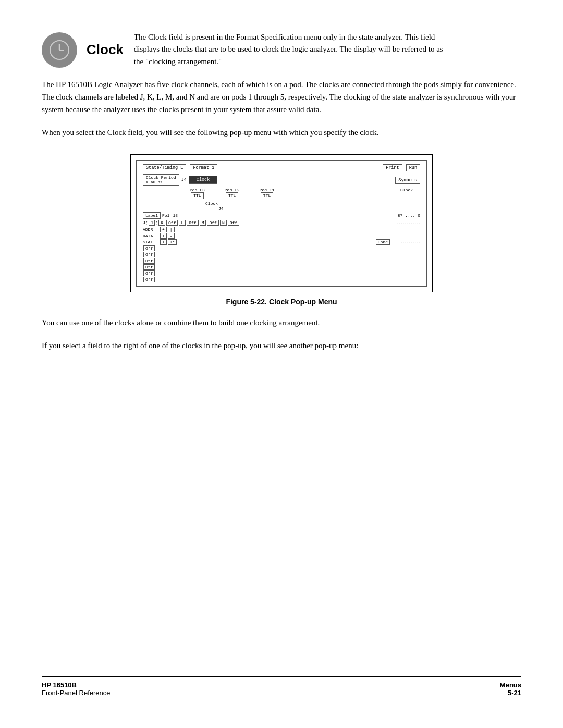 The height and width of the screenshot is (728, 563). What do you see at coordinates (383, 242) in the screenshot?
I see `done-btn: Done` at bounding box center [383, 242].